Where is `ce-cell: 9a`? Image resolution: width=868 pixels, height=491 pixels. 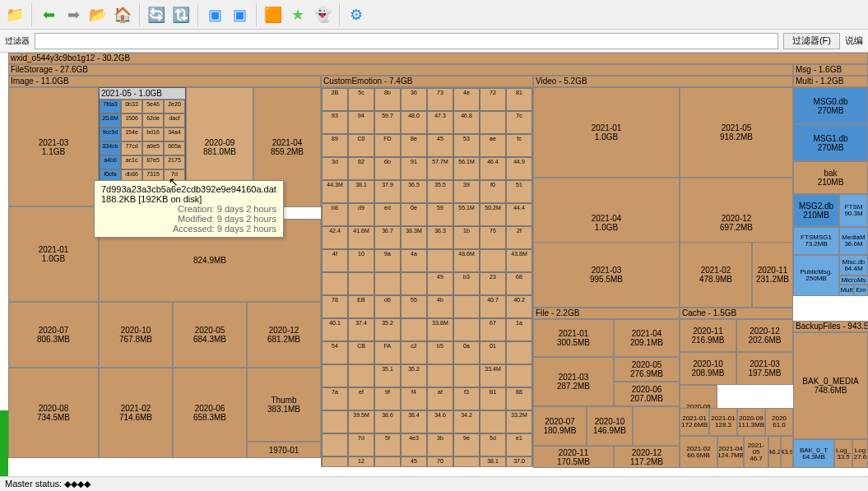 ce-cell: 9a is located at coordinates (388, 261).